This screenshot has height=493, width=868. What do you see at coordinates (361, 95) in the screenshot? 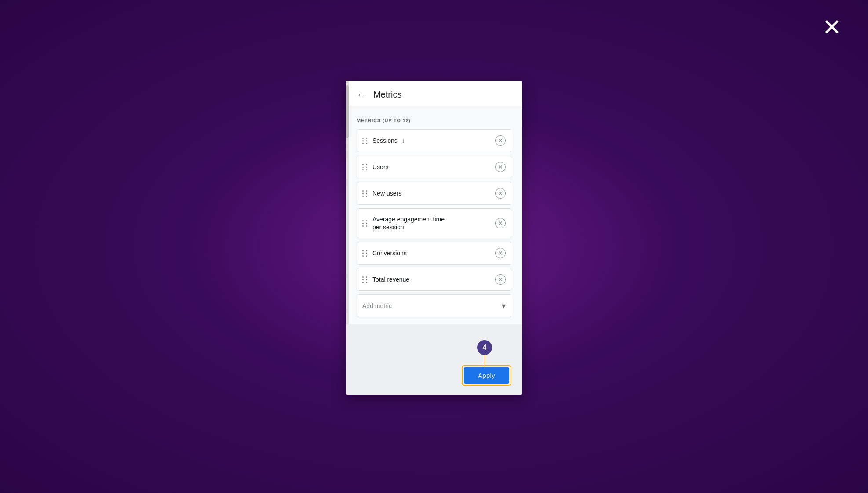
I see `back-arrow-icon: ←` at bounding box center [361, 95].